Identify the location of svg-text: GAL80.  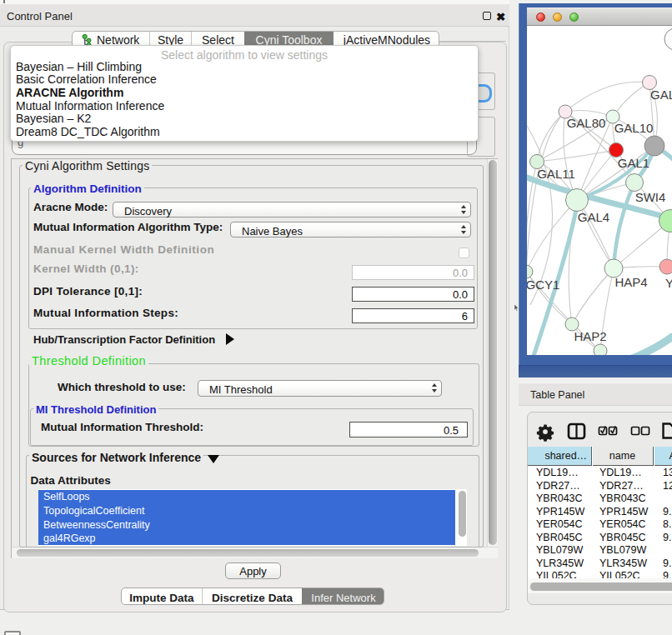
(587, 123).